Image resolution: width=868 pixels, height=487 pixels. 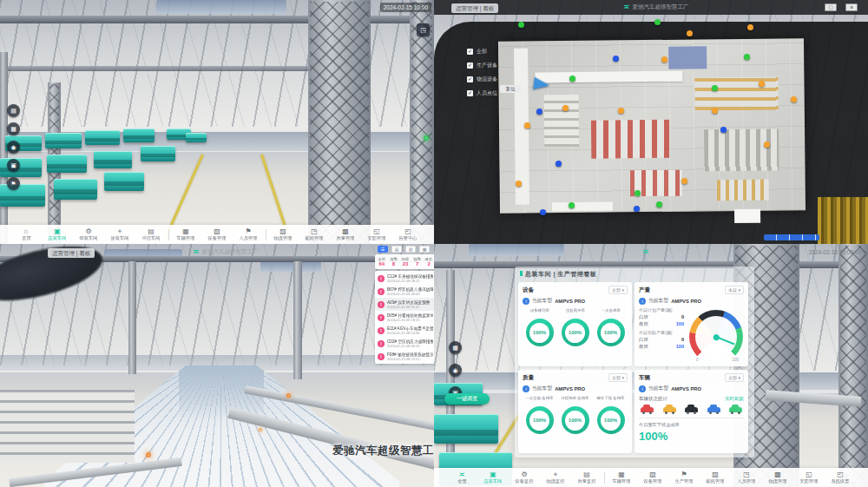 I want to click on alarm-tab: ▦, so click(x=424, y=249).